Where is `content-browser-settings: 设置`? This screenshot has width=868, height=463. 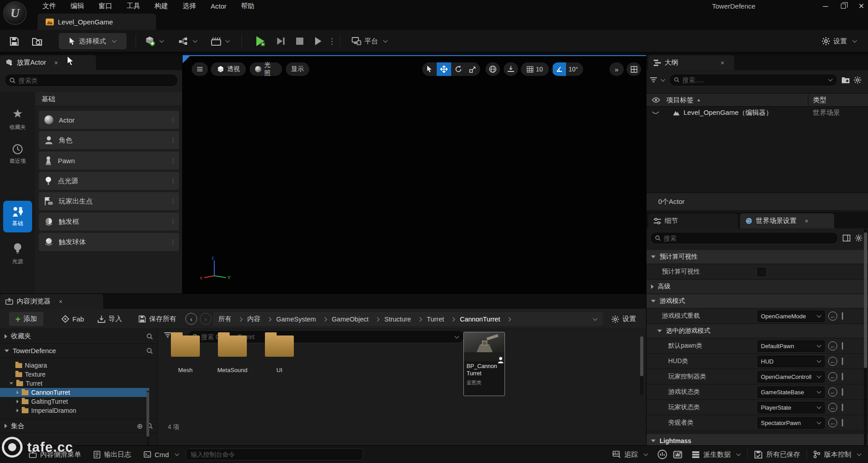 content-browser-settings: 设置 is located at coordinates (624, 319).